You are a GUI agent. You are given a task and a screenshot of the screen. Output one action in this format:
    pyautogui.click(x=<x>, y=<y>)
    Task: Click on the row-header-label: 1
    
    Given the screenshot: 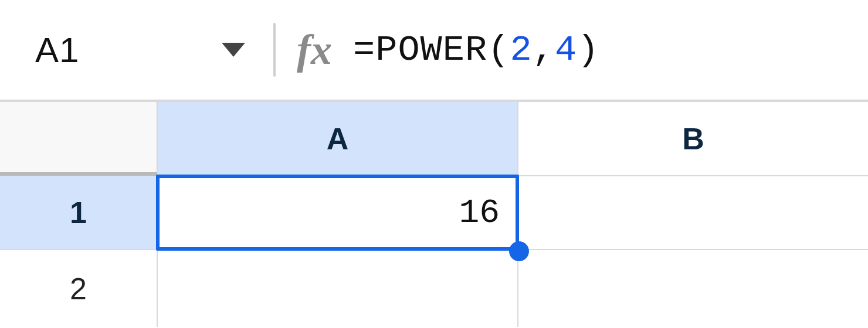 What is the action you would take?
    pyautogui.click(x=79, y=213)
    